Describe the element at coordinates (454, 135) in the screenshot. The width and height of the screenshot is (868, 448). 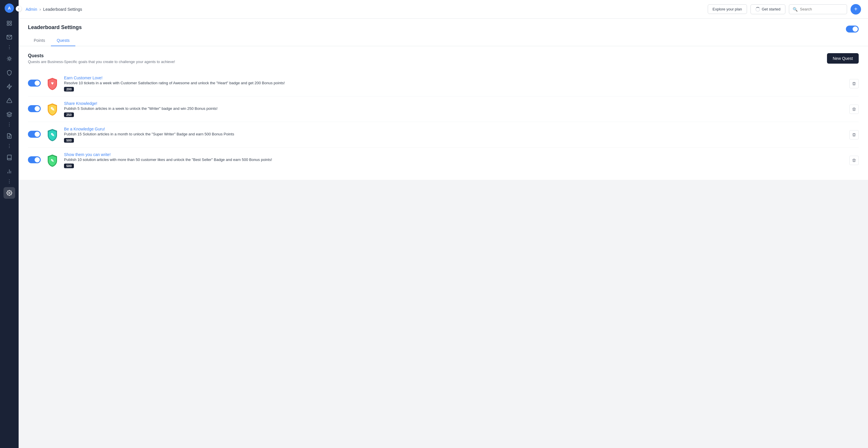
I see `quest-3-info: Be a Knowledge Guru! Publish 15 Solution…` at that location.